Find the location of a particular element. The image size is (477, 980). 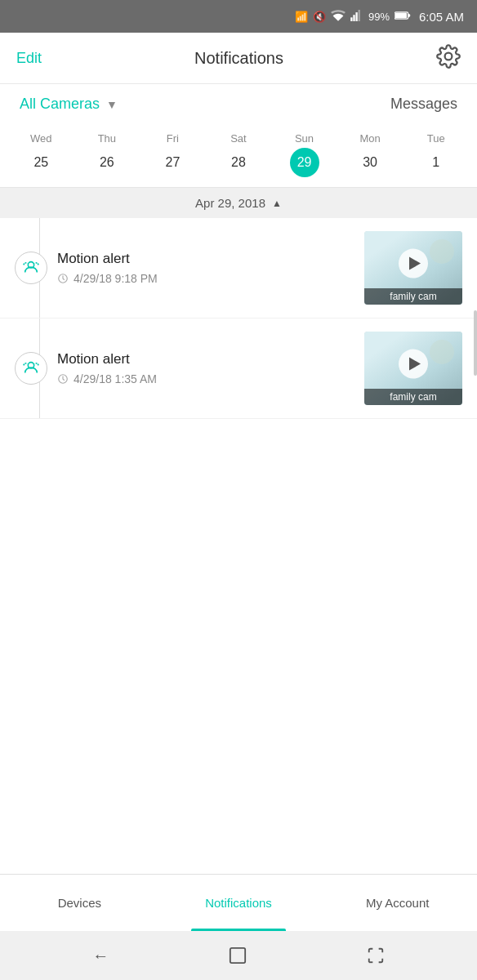

day-name: Sat is located at coordinates (238, 139).